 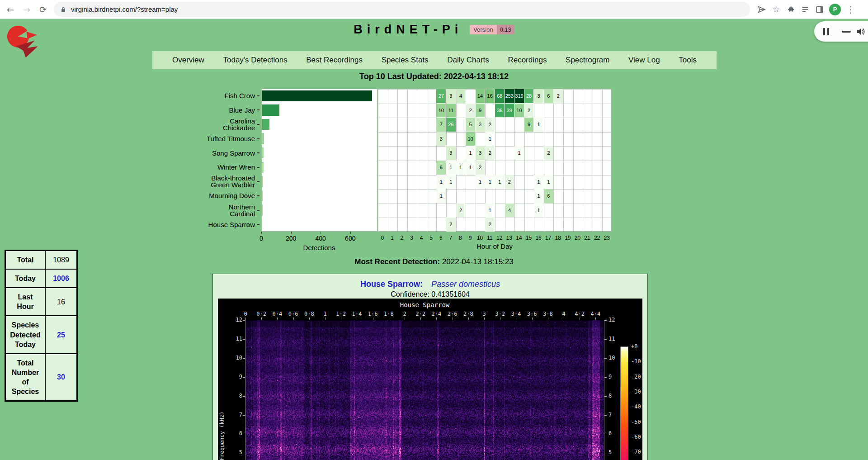 I want to click on chart-species-label: Blue Jay, so click(x=199, y=110).